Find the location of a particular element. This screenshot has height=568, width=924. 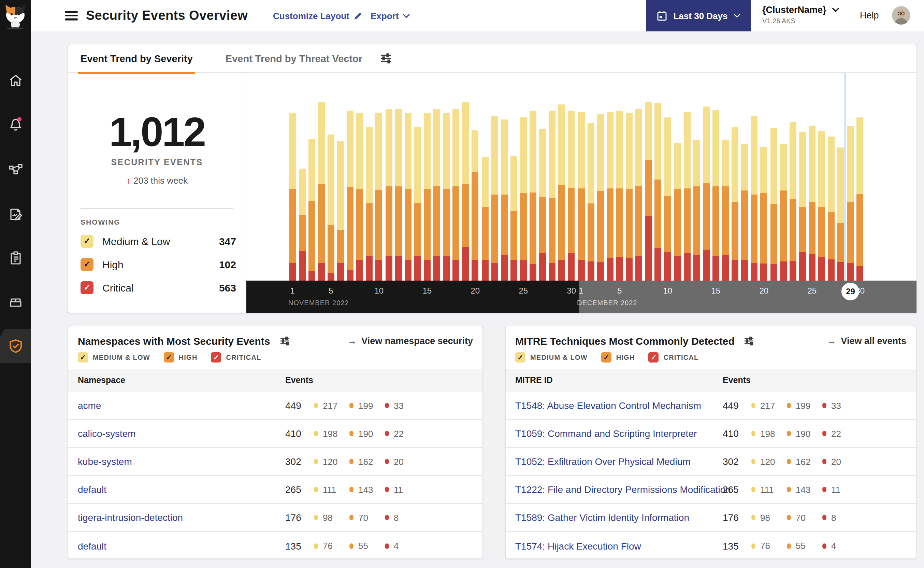

row-link: tigera-intrusion-detection is located at coordinates (130, 518).